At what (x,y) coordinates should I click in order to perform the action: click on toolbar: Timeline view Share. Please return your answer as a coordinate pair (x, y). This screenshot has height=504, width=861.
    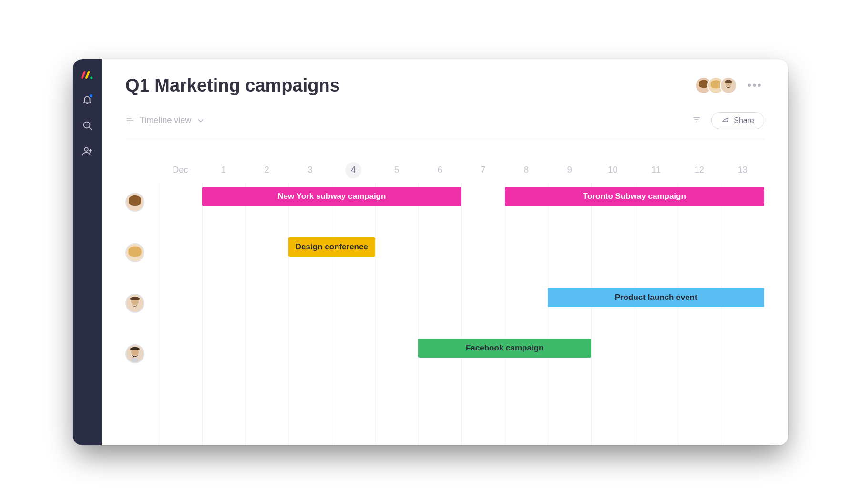
    Looking at the image, I should click on (445, 126).